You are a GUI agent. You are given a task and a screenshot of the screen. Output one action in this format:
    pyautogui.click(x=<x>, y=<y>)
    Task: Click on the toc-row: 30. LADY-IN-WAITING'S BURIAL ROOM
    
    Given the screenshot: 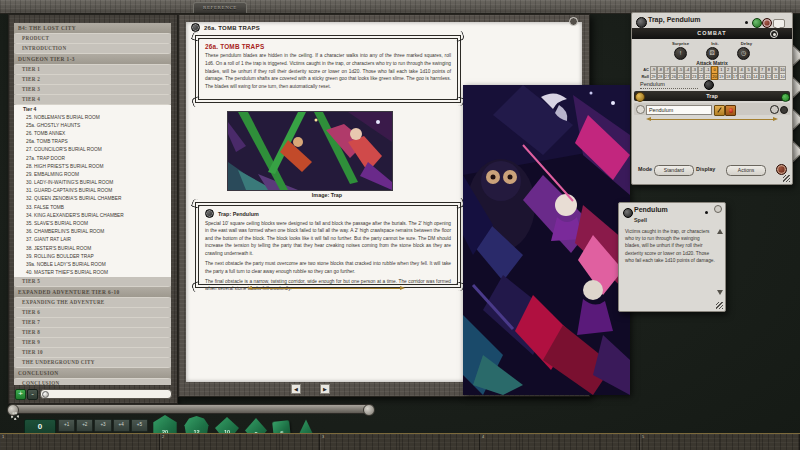 What is the action you would take?
    pyautogui.click(x=92, y=183)
    